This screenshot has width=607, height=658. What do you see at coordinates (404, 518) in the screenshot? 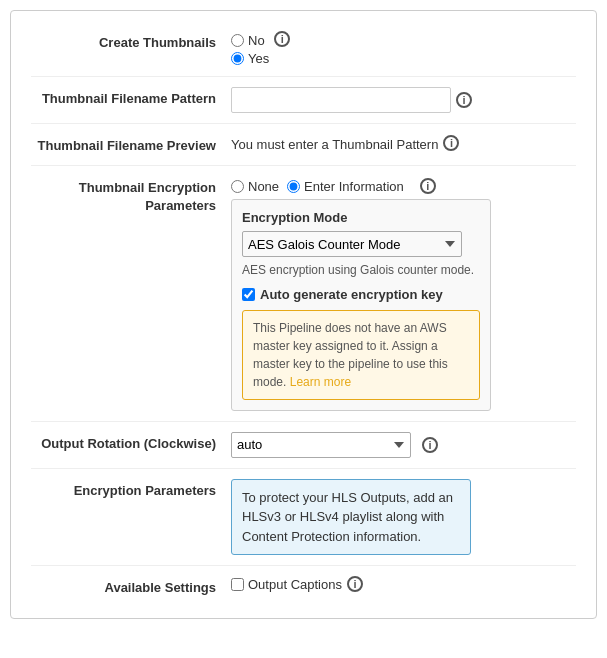
I see `encryption-parameters-control: To protect your HLS Outputs, add an HLSv…` at bounding box center [404, 518].